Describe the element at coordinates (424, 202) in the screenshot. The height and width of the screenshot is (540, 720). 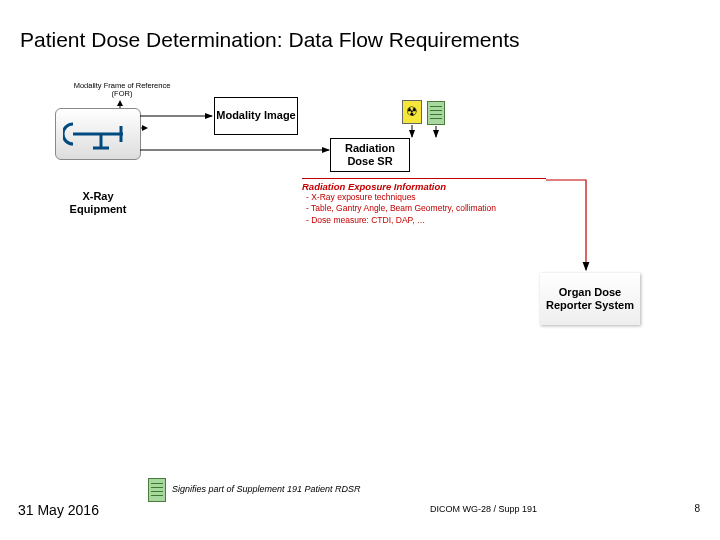
I see `radiation-exposure-info-block: Radiation Exposure Information - X-Ray e…` at that location.